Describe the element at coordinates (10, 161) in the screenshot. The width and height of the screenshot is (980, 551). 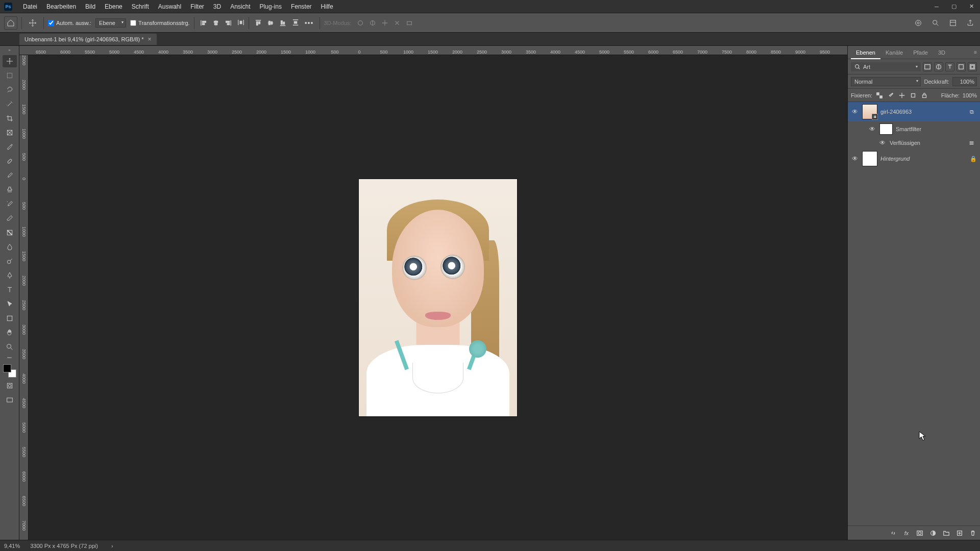
I see `healing-tool` at that location.